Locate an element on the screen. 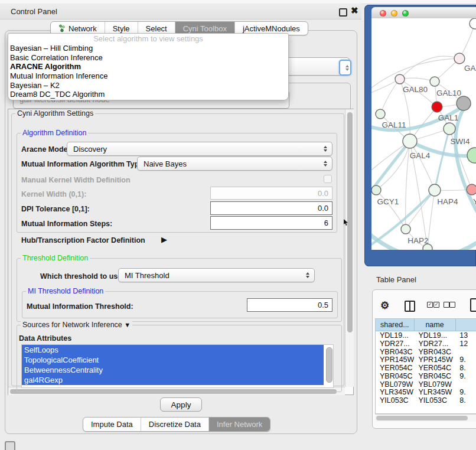 This screenshot has height=450, width=476. table-row: YLR345WYLR345W9. is located at coordinates (426, 393).